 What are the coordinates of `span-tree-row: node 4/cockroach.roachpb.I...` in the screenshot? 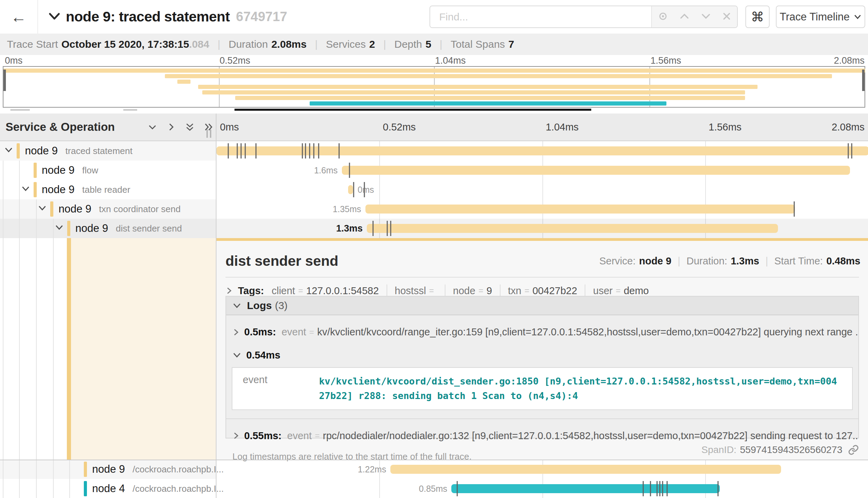 It's located at (108, 489).